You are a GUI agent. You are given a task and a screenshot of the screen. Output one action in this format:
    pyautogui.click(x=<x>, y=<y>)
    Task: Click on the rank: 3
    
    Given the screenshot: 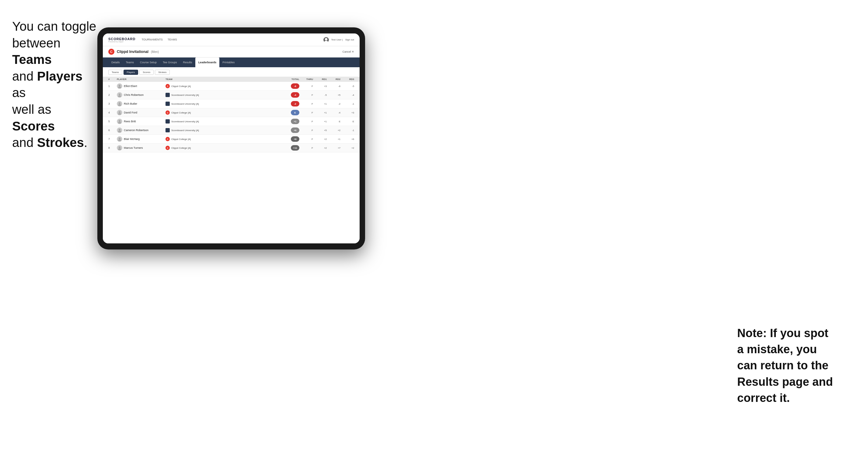 What is the action you would take?
    pyautogui.click(x=113, y=104)
    